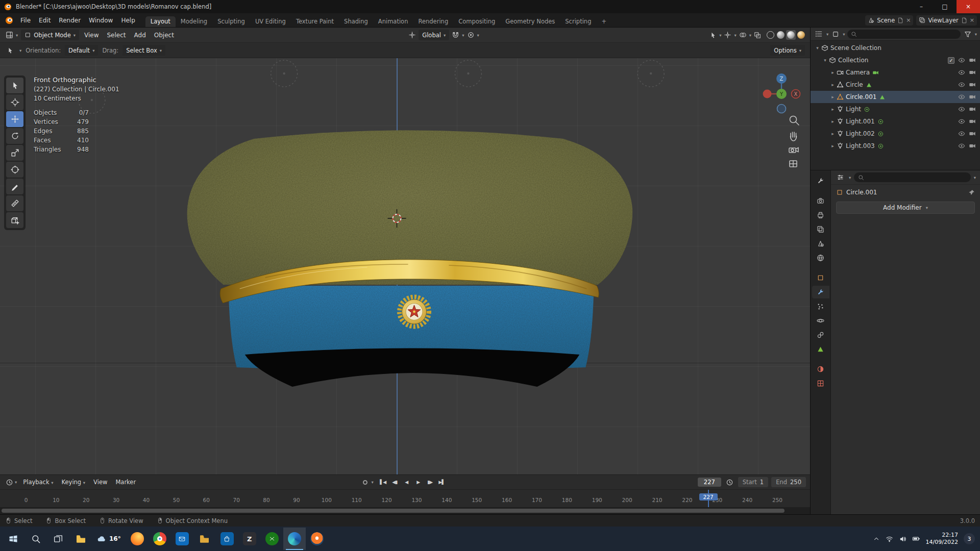 This screenshot has width=980, height=551. Describe the element at coordinates (433, 21) in the screenshot. I see `workspace-tab-rendering: Rendering` at that location.